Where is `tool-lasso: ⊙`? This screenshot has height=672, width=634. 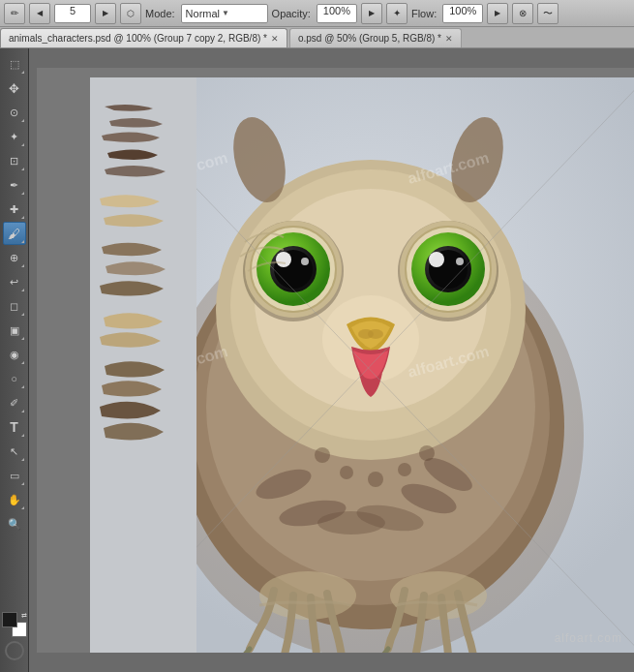 tool-lasso: ⊙ is located at coordinates (15, 112).